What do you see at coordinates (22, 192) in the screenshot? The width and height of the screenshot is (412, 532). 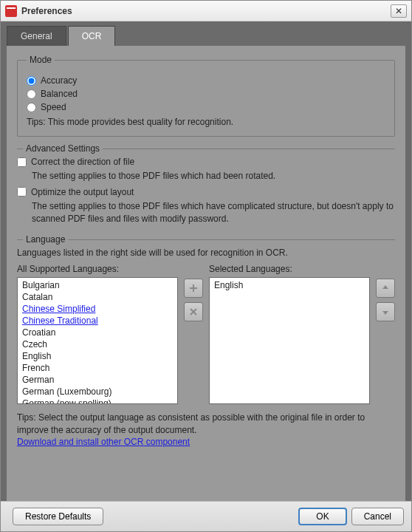 I see `optimize-layout-checkbox` at bounding box center [22, 192].